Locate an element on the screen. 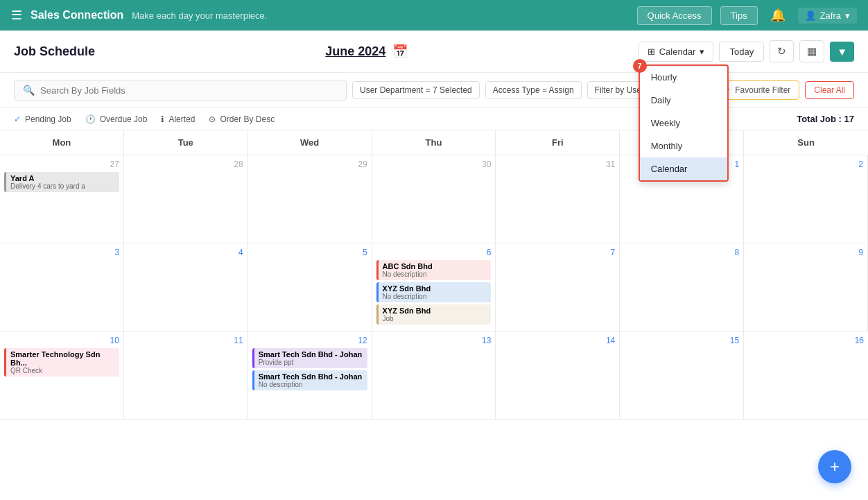  today-button: Today is located at coordinates (742, 51).